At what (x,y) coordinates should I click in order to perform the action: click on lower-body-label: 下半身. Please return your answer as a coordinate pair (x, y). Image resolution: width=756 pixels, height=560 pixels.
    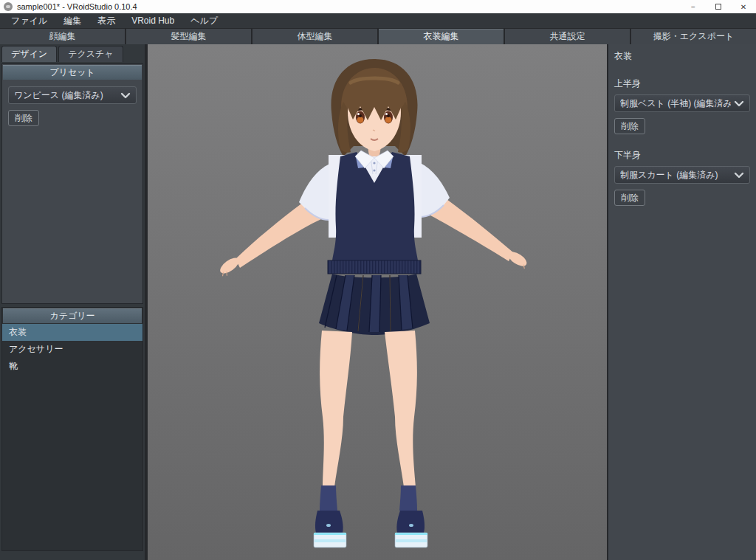
    Looking at the image, I should click on (682, 153).